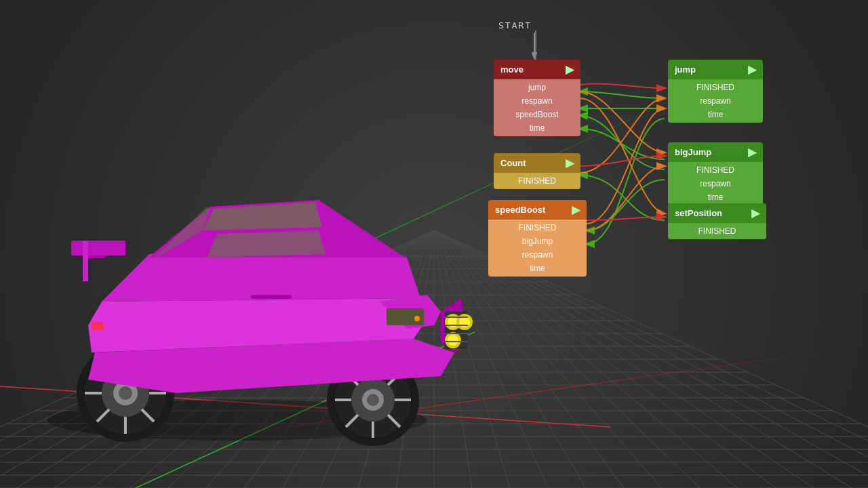 This screenshot has width=868, height=488. What do you see at coordinates (715, 197) in the screenshot?
I see `node-bigjump-row-time: time` at bounding box center [715, 197].